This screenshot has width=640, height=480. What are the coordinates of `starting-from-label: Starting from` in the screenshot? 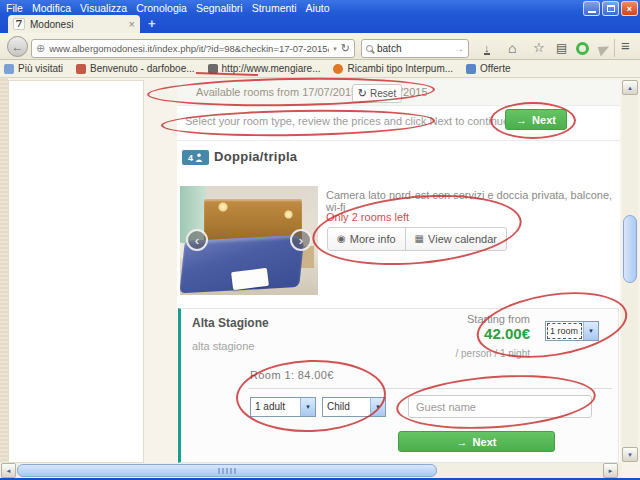 It's located at (490, 319).